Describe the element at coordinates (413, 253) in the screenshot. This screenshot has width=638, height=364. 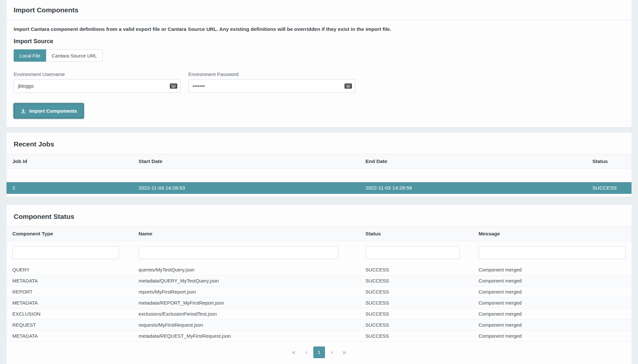
I see `filter-status-input` at that location.